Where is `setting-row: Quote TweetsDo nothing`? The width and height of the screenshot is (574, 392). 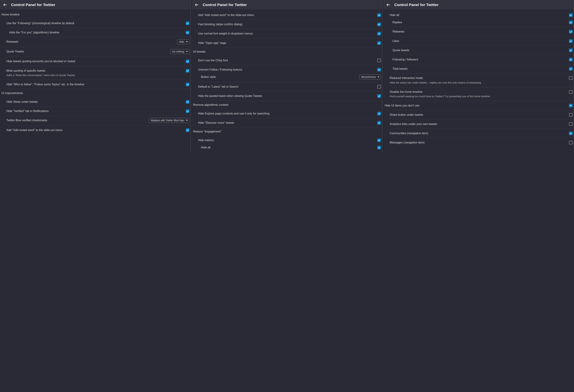 setting-row: Quote TweetsDo nothing is located at coordinates (98, 52).